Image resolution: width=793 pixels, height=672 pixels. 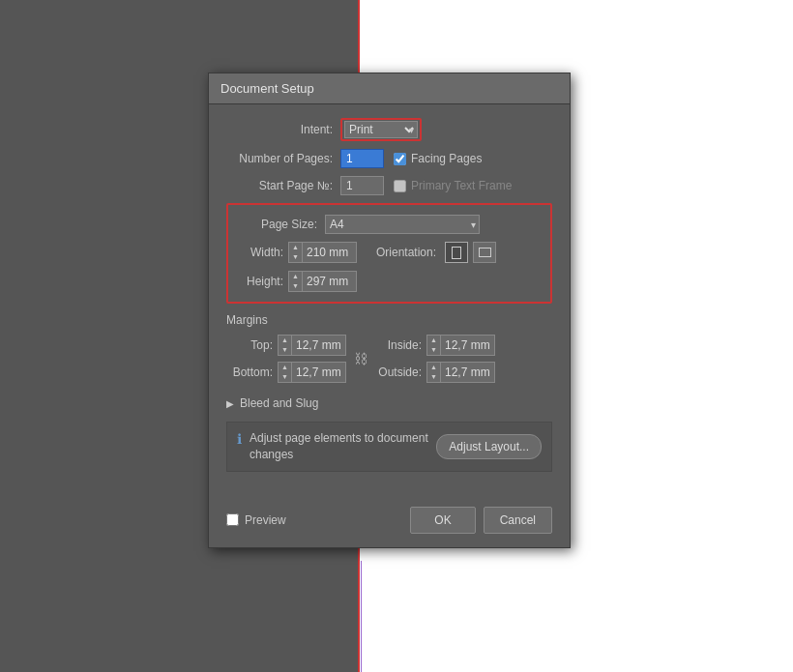 I want to click on outside-spin-up: ▲, so click(x=433, y=367).